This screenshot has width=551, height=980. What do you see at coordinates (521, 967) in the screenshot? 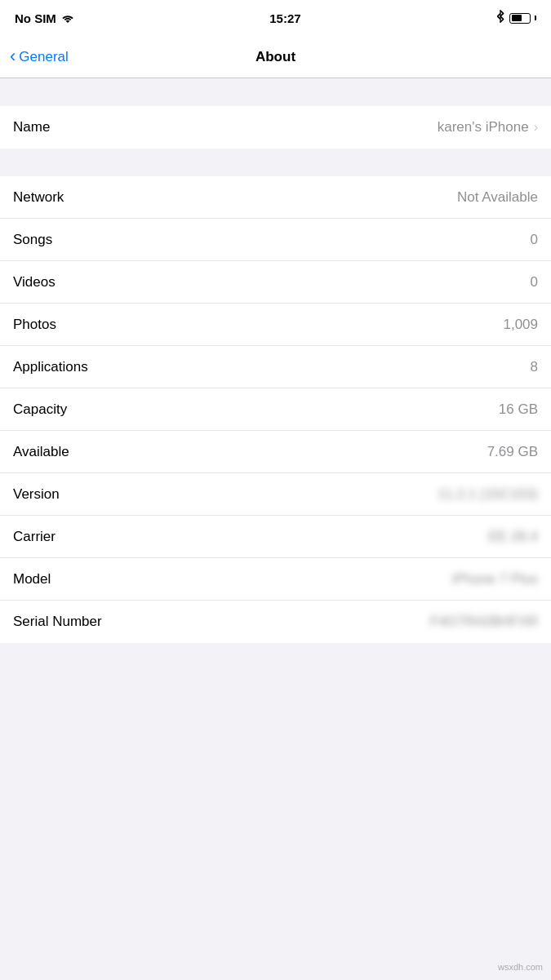
I see `watermark: wsxdh.com` at bounding box center [521, 967].